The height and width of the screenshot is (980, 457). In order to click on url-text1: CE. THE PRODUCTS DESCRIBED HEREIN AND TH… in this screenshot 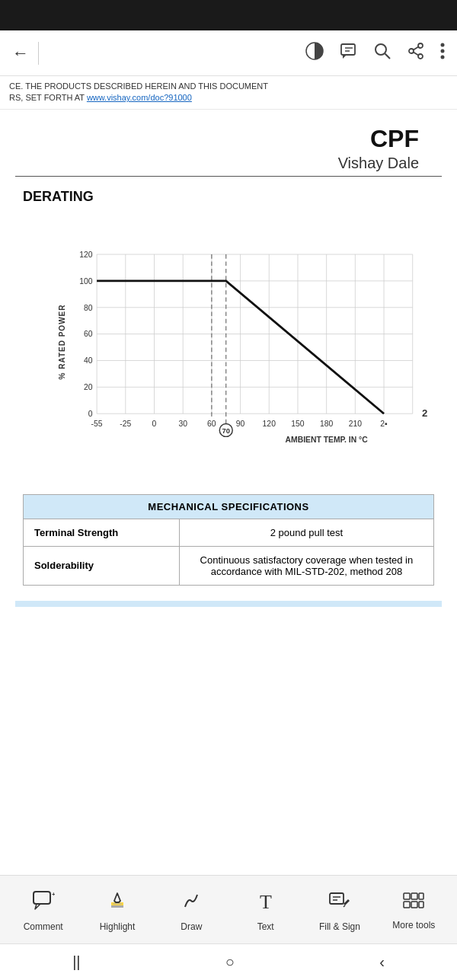, I will do `click(139, 86)`.